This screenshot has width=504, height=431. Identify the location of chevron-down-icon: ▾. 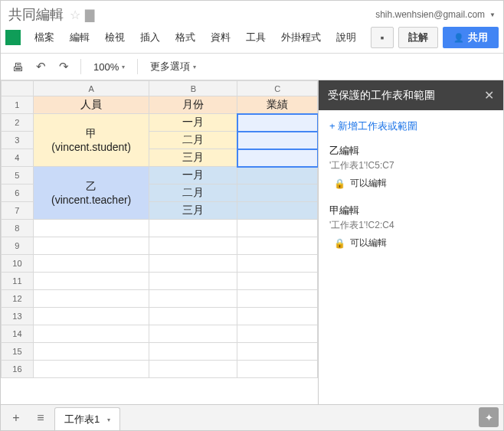
(109, 420).